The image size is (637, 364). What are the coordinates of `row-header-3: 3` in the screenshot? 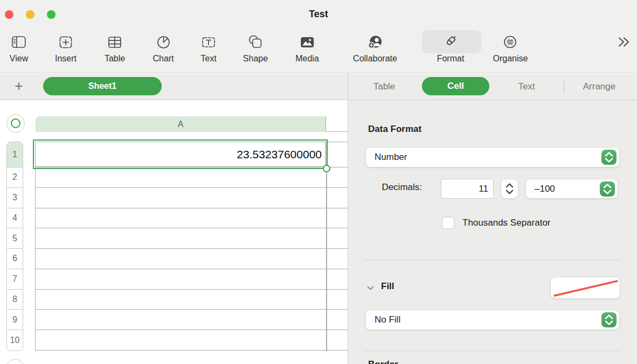 It's located at (15, 198).